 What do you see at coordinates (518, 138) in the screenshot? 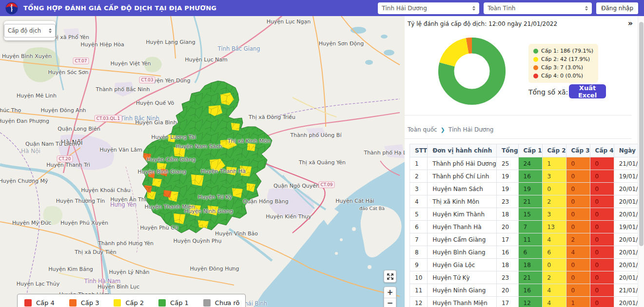
I see `divider` at bounding box center [518, 138].